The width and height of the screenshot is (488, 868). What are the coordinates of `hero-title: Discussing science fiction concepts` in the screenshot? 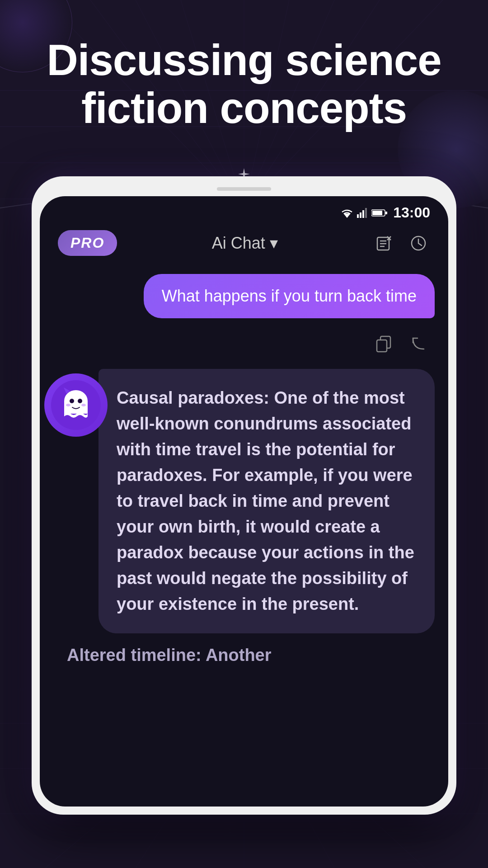 It's located at (244, 84).